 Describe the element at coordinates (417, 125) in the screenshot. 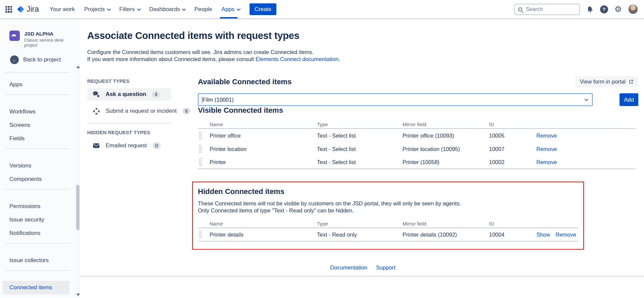

I see `table-header-row: Name Type Mirror field ID` at that location.